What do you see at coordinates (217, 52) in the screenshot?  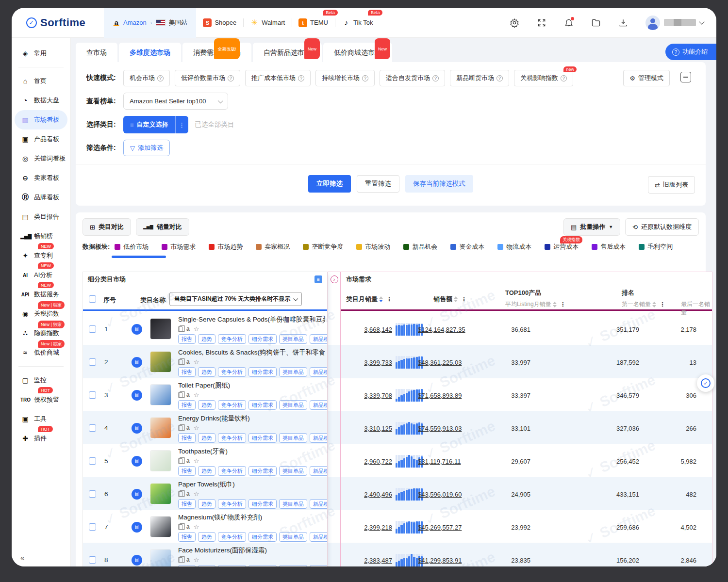 I see `tab-consumer-demand: 消费需求选市场全新改版!` at bounding box center [217, 52].